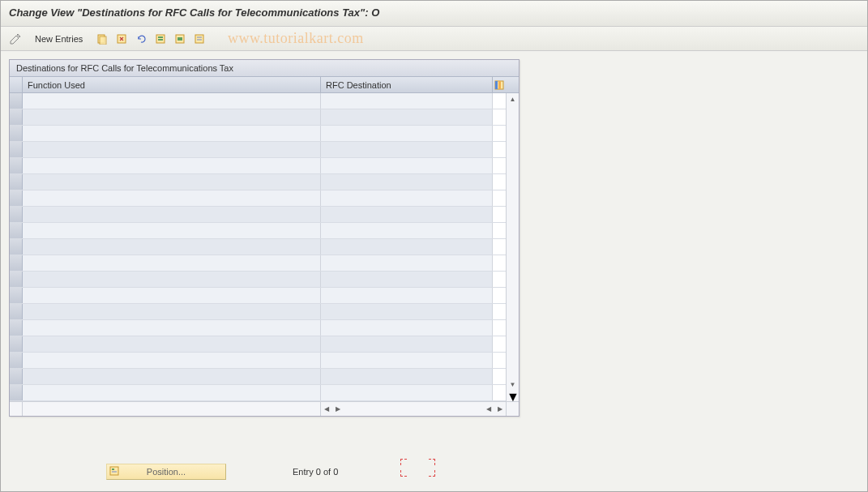 The width and height of the screenshot is (868, 492). Describe the element at coordinates (199, 39) in the screenshot. I see `deselect-all-icon` at that location.